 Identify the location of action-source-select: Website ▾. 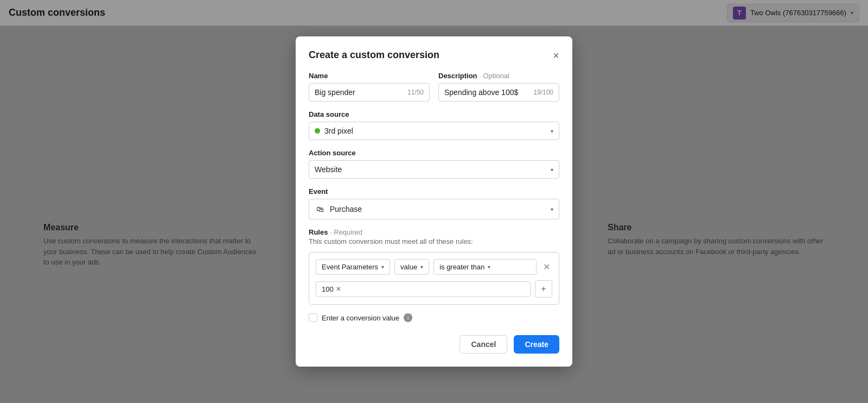
(434, 169).